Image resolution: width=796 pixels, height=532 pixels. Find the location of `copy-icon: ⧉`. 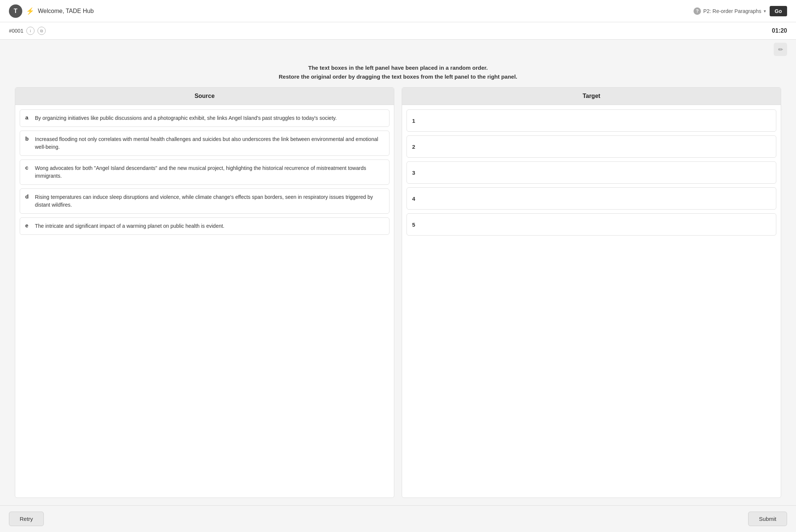

copy-icon: ⧉ is located at coordinates (42, 31).